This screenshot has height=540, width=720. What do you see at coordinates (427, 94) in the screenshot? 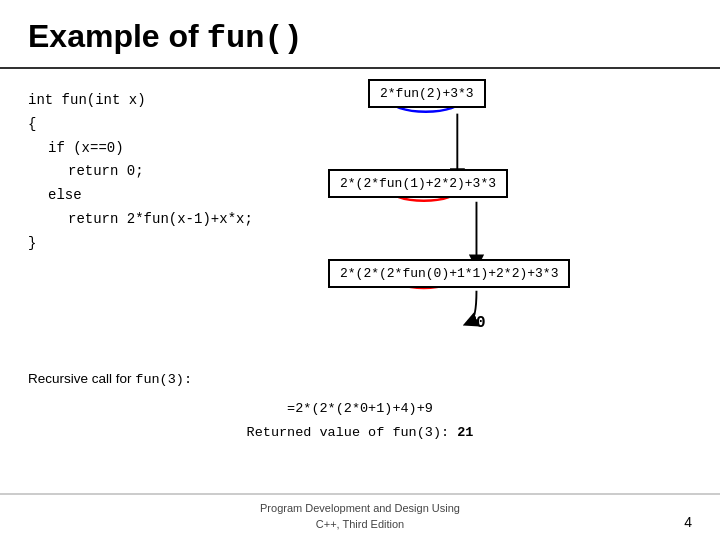
I see `diagram-box1: 2*fun(2)+3*3` at bounding box center [427, 94].